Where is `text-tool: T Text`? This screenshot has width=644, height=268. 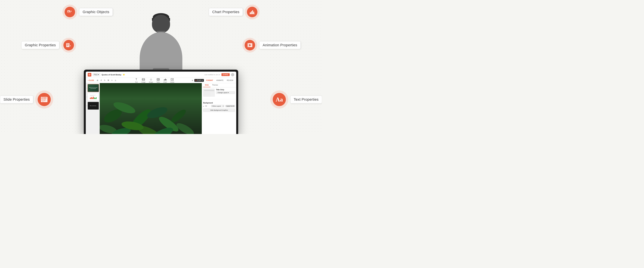
text-tool: T Text is located at coordinates (136, 80).